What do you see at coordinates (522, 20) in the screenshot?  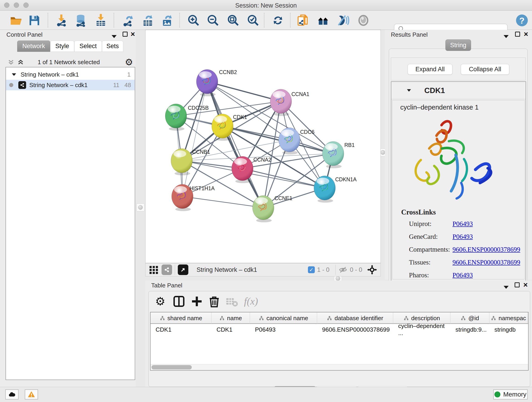 I see `help-icon: ?` at bounding box center [522, 20].